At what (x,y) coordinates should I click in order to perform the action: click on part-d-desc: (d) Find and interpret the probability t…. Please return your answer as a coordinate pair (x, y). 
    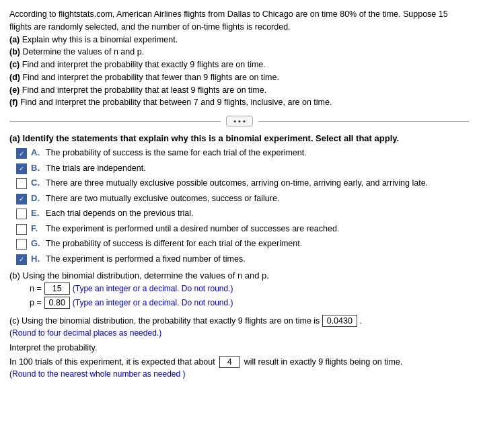
    Looking at the image, I should click on (144, 77).